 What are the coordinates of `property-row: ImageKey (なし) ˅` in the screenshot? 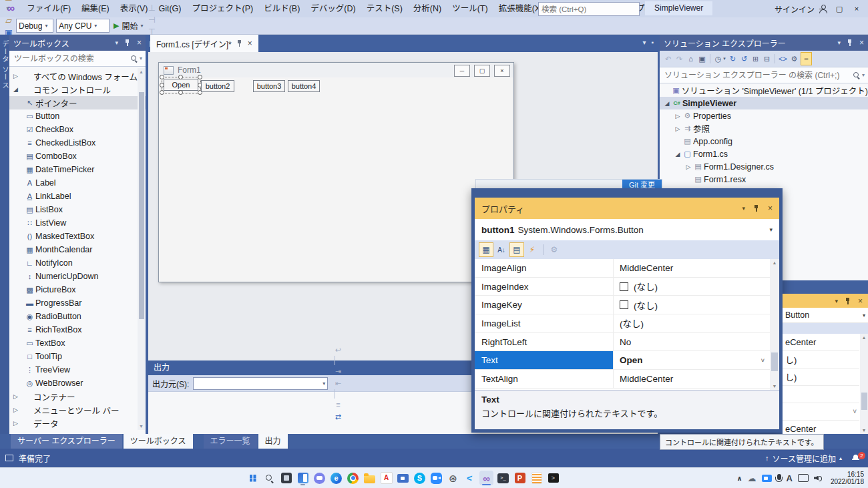 It's located at (622, 305).